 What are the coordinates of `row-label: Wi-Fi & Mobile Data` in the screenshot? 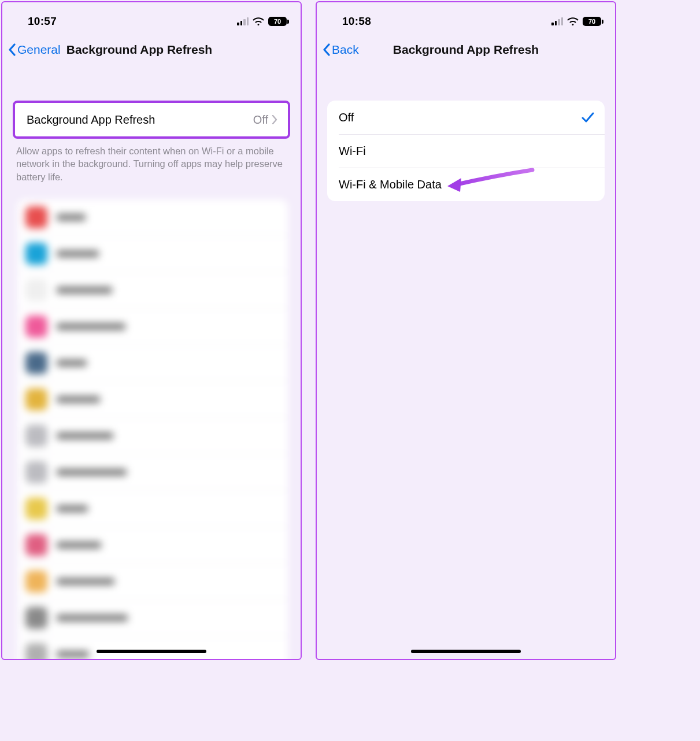 It's located at (466, 185).